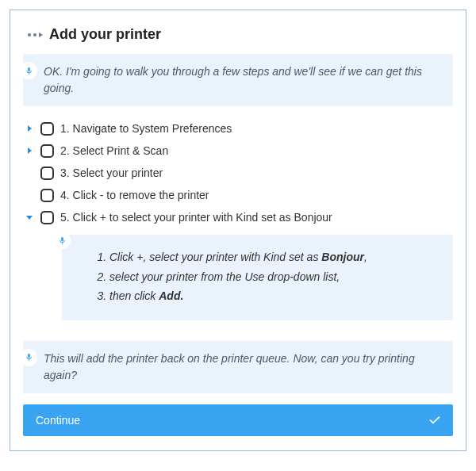 This screenshot has height=471, width=476. What do you see at coordinates (58, 420) in the screenshot?
I see `continue-label: Continue` at bounding box center [58, 420].